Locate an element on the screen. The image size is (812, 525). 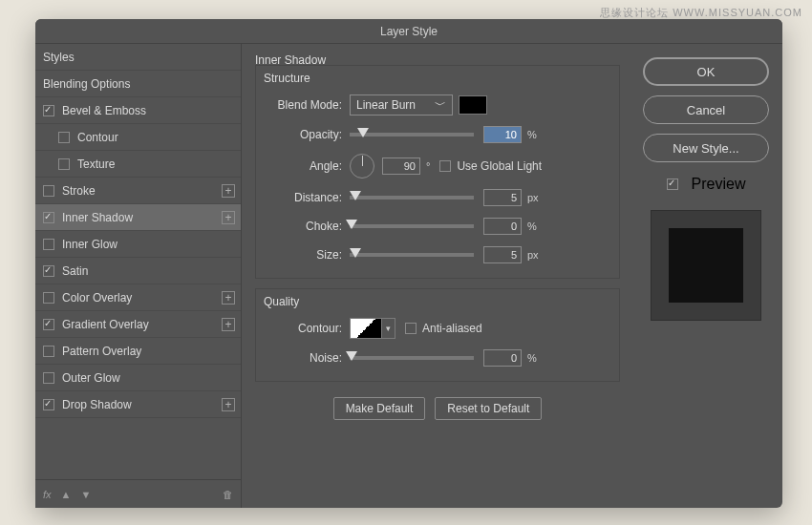
blend-mode-label: Blend Mode: is located at coordinates (309, 105).